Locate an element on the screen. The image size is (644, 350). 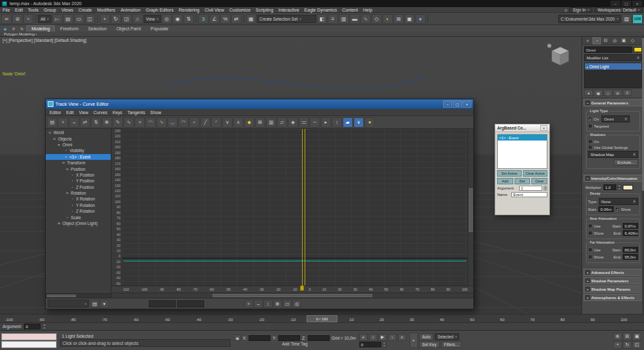
buffer-curves-icon: ▱ is located at coordinates (282, 122).